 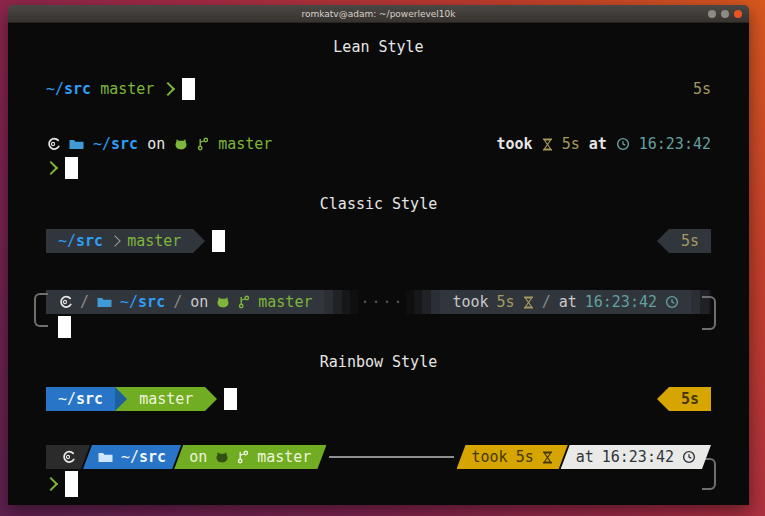 What do you see at coordinates (378, 14) in the screenshot?
I see `window-titlebar: romkatv@adam: ~/powerlevel10k` at bounding box center [378, 14].